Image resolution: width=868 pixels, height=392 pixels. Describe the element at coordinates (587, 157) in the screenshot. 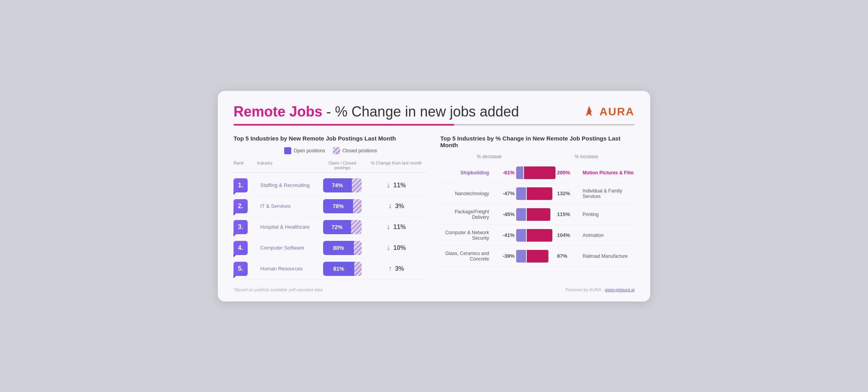

I see `label-increase: % increase` at that location.